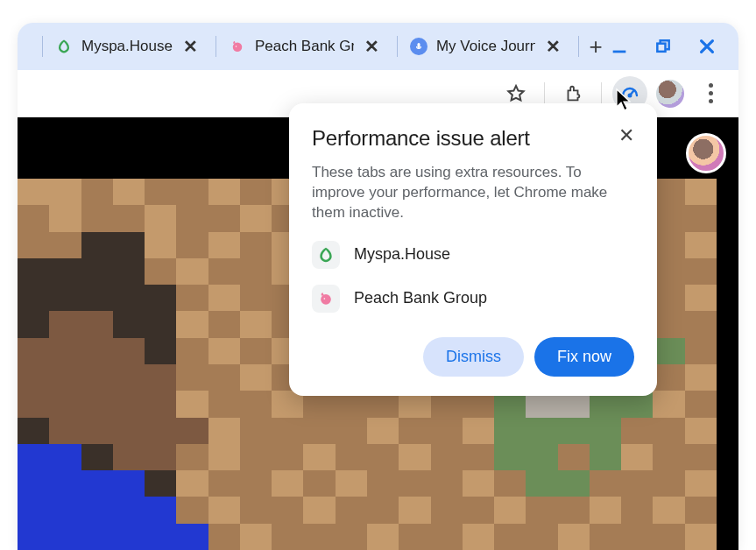 The height and width of the screenshot is (550, 756). Describe the element at coordinates (473, 299) in the screenshot. I see `site-row: Peach Bank Group` at that location.